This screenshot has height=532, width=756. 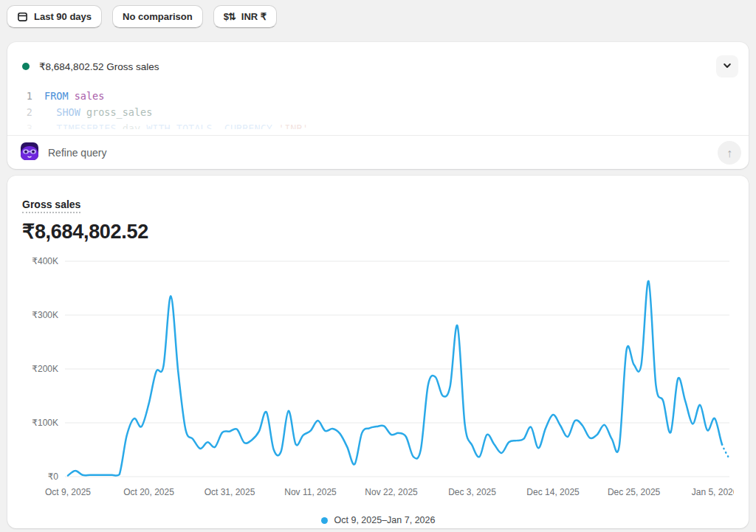 I want to click on x-axis-label: Nov 22, 2025, so click(x=391, y=492).